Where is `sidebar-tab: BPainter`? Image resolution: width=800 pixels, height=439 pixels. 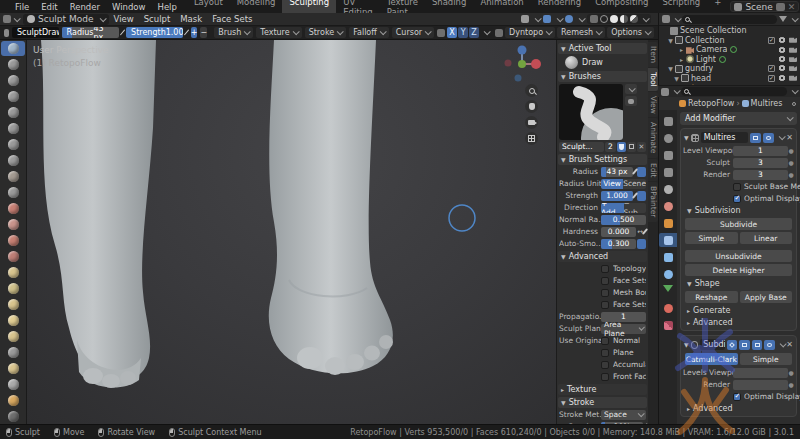
sidebar-tab: BPainter is located at coordinates (653, 202).